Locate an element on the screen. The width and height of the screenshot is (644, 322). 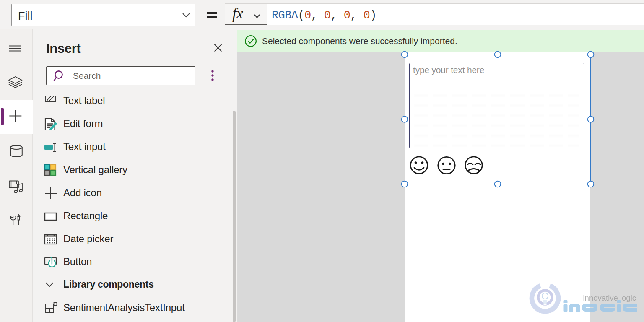
svg-text: innovative logic is located at coordinates (610, 298).